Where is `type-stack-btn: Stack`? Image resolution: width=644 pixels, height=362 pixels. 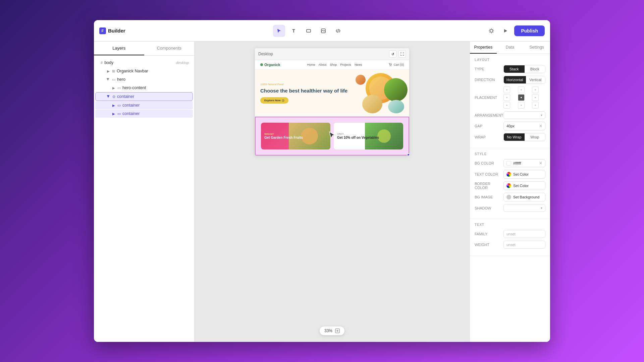
type-stack-btn: Stack is located at coordinates (514, 69).